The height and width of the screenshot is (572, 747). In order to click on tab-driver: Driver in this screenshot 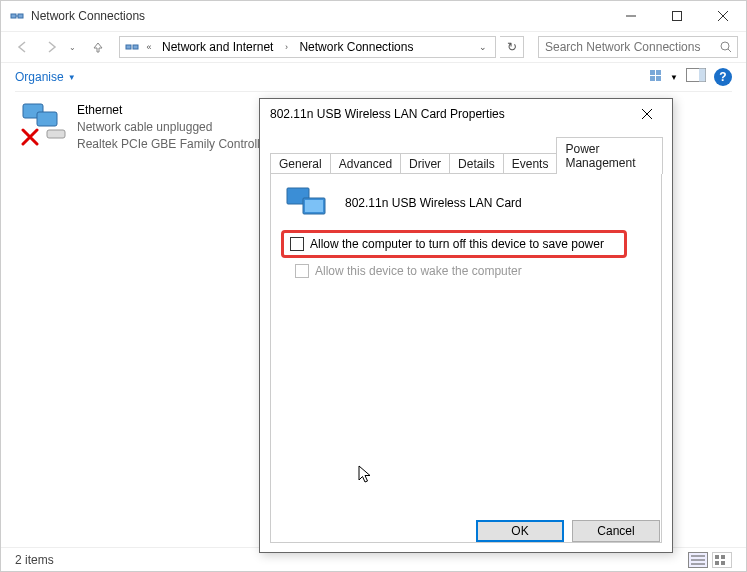, I will do `click(425, 164)`.